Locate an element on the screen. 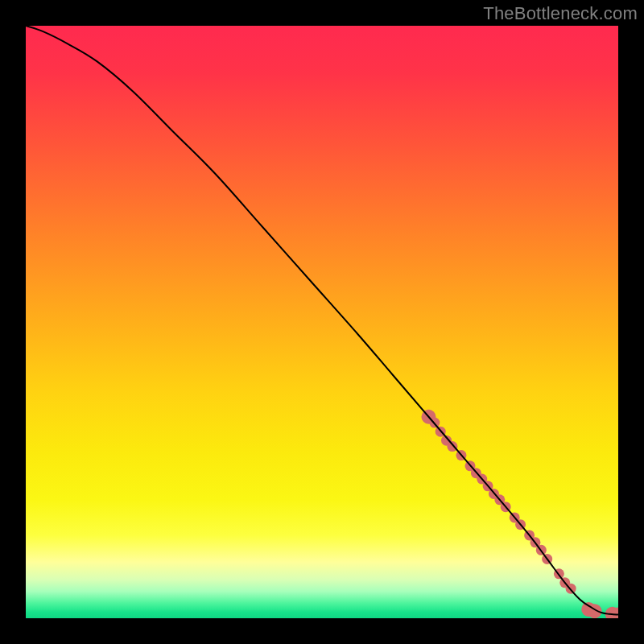  marker-dot is located at coordinates (452, 446).